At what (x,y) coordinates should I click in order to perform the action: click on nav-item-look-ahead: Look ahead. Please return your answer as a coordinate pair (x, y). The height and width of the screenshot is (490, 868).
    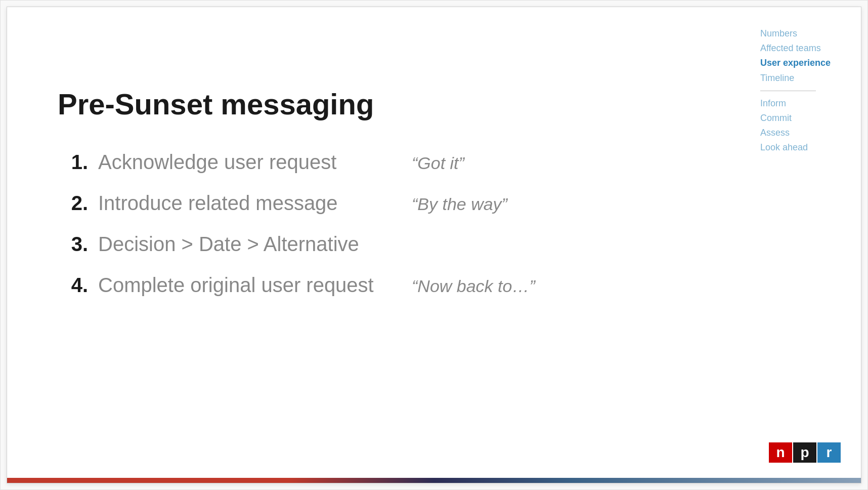
    Looking at the image, I should click on (795, 148).